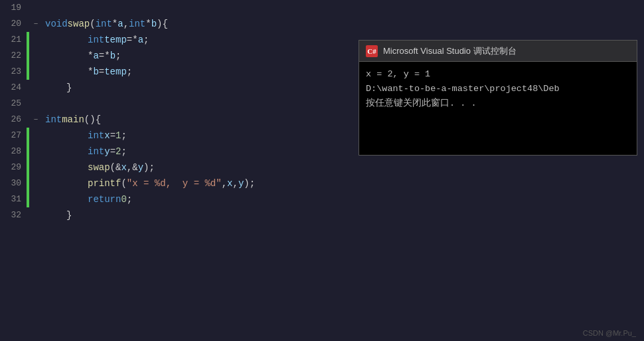 The image size is (644, 341). I want to click on line-number: 19, so click(13, 8).